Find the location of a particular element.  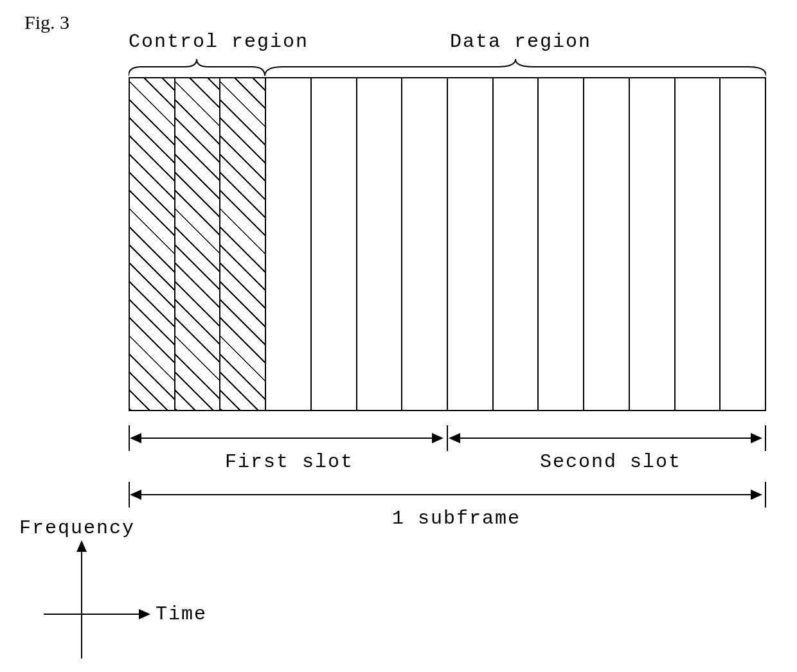

figure-label: Fig. 3 is located at coordinates (47, 22).